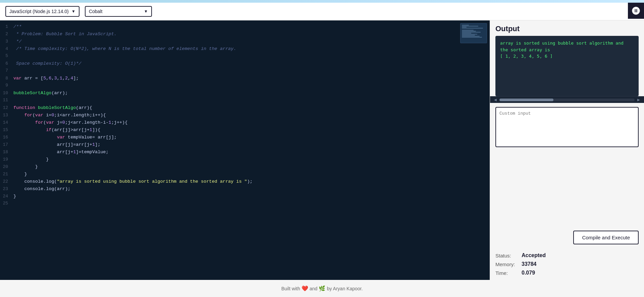  Describe the element at coordinates (8, 174) in the screenshot. I see `line-num-21: 21` at that location.